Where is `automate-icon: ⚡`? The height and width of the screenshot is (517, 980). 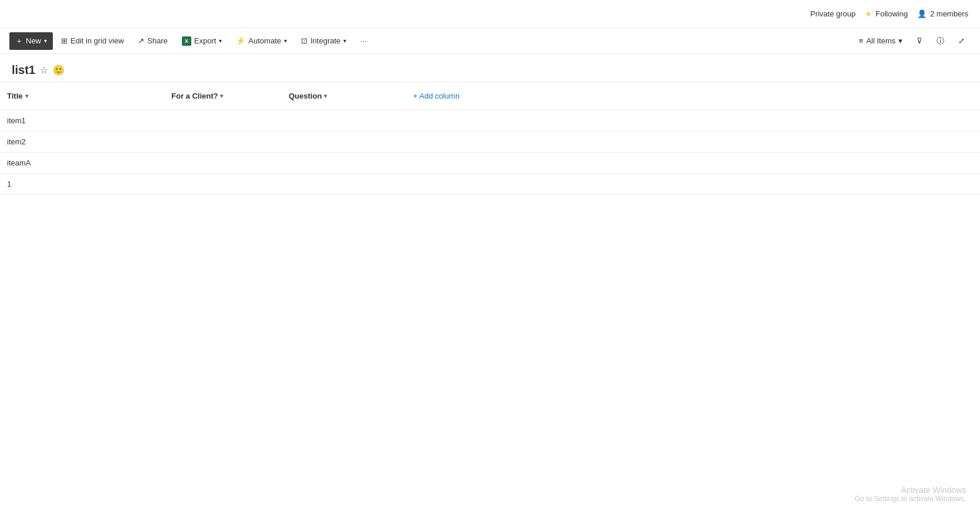 automate-icon: ⚡ is located at coordinates (241, 41).